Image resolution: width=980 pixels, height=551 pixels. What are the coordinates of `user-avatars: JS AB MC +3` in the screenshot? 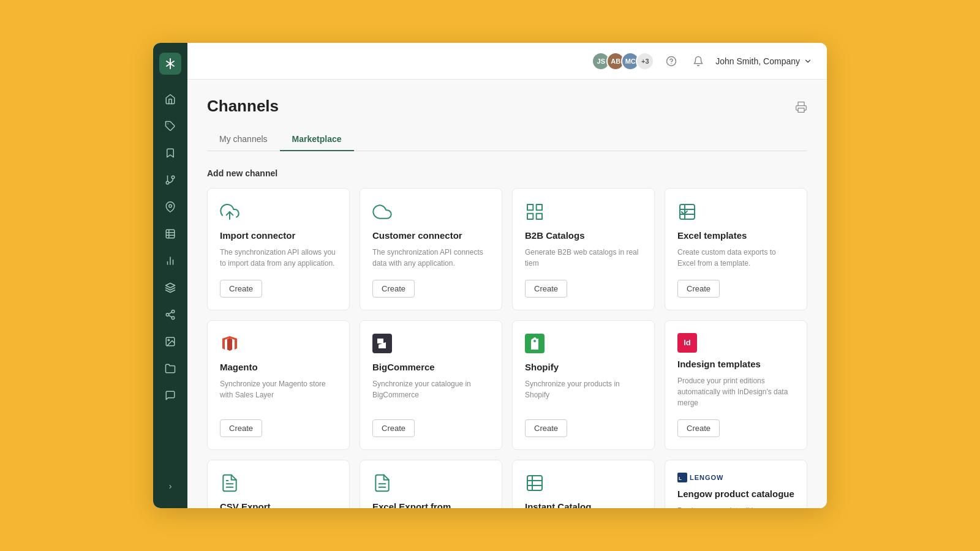 It's located at (623, 61).